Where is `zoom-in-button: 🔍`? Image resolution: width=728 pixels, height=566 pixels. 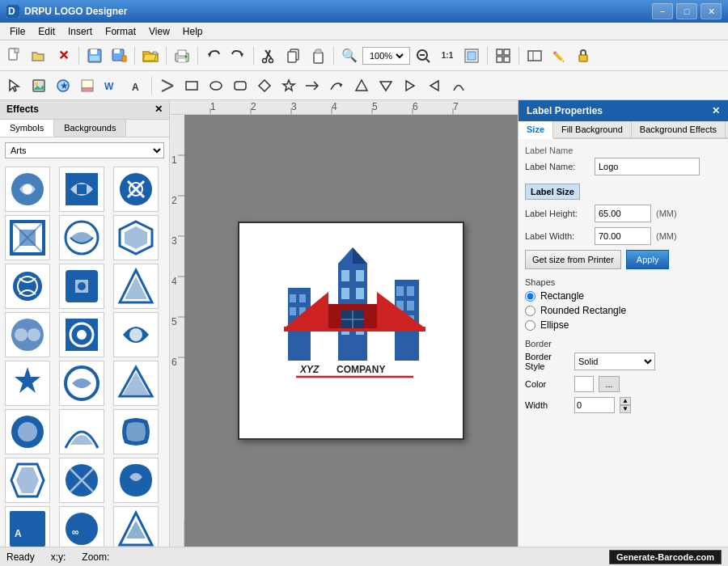 zoom-in-button: 🔍 is located at coordinates (349, 56).